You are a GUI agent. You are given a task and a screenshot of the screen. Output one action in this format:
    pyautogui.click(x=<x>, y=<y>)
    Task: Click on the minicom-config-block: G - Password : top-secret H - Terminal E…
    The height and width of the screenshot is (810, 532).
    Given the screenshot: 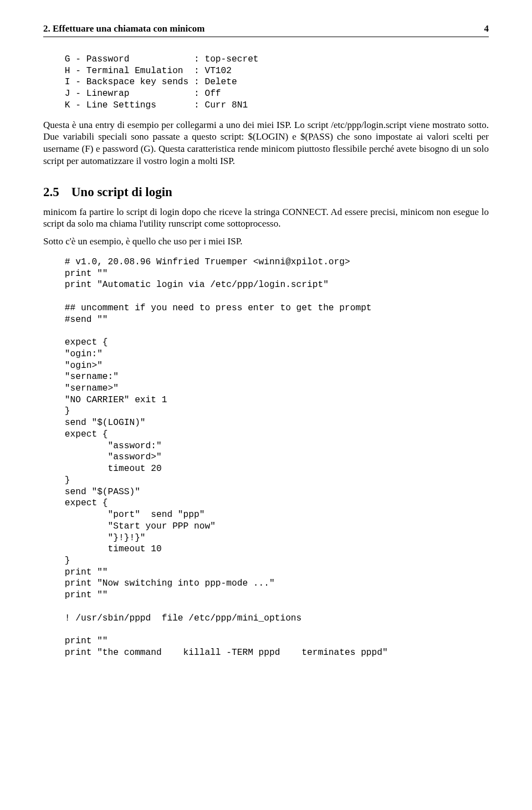 What is the action you would take?
    pyautogui.click(x=266, y=83)
    